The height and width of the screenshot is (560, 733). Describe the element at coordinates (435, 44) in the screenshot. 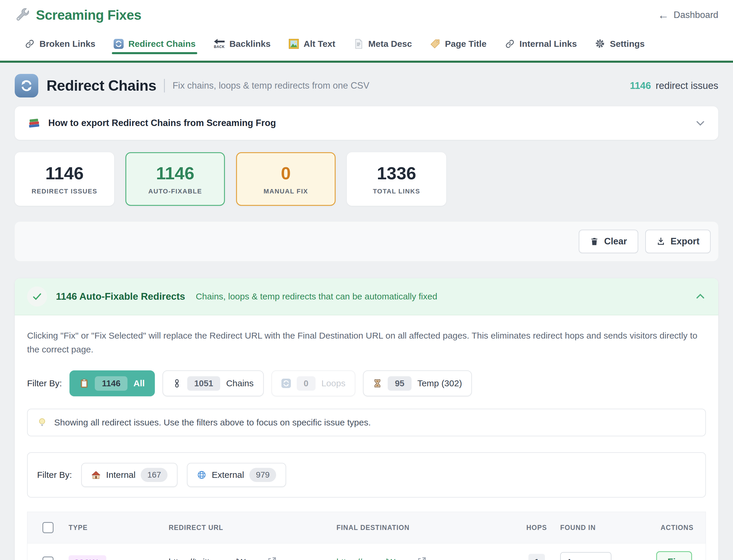

I see `label-tag-icon` at that location.